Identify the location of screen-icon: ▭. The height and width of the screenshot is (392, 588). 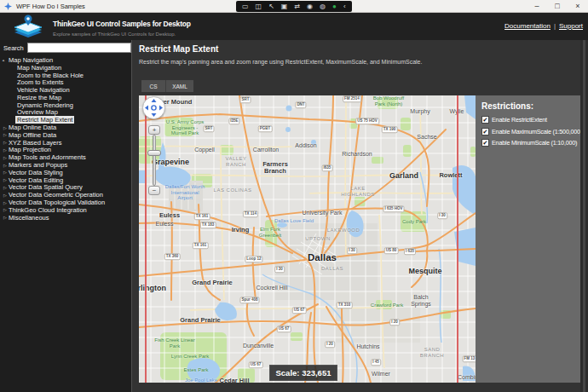
(245, 7).